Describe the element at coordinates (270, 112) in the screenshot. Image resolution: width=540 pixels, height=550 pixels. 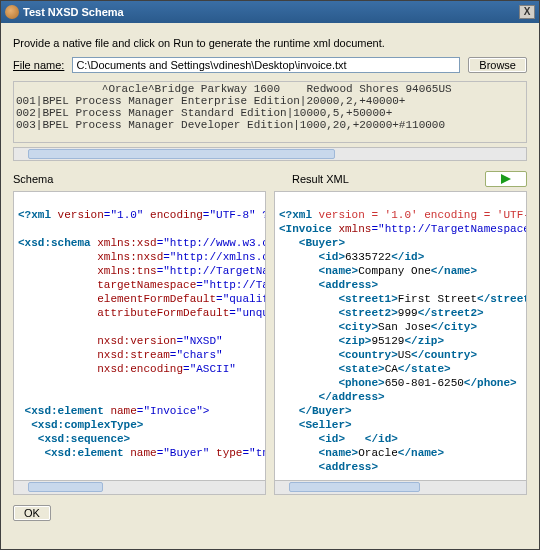
I see `file-preview: ^Oracle^Bridge Parkway 1600 Redwood Shor…` at that location.